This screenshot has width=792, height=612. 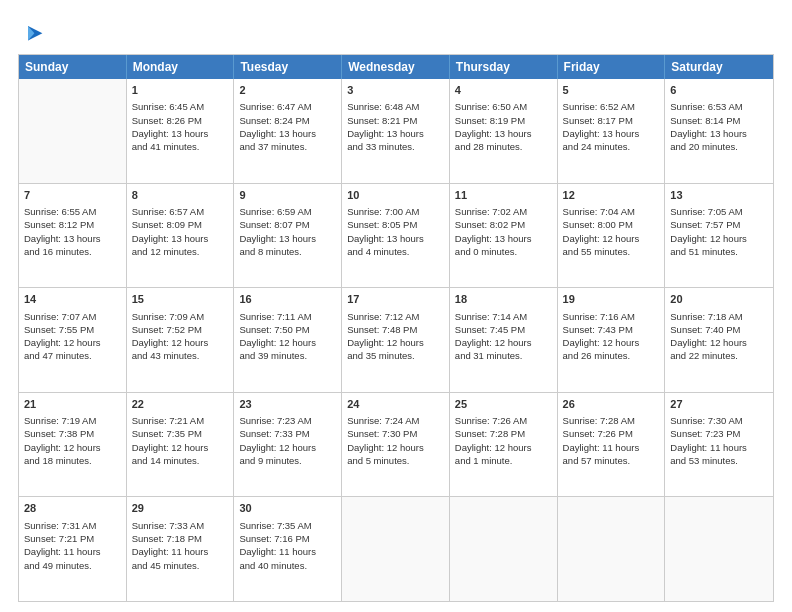 What do you see at coordinates (612, 420) in the screenshot?
I see `day-info-line: Sunrise: 7:28 AM` at bounding box center [612, 420].